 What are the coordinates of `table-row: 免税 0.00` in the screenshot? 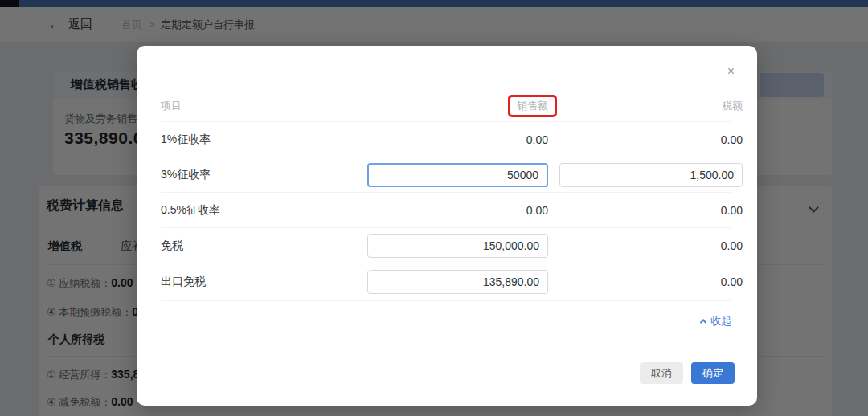 It's located at (446, 246).